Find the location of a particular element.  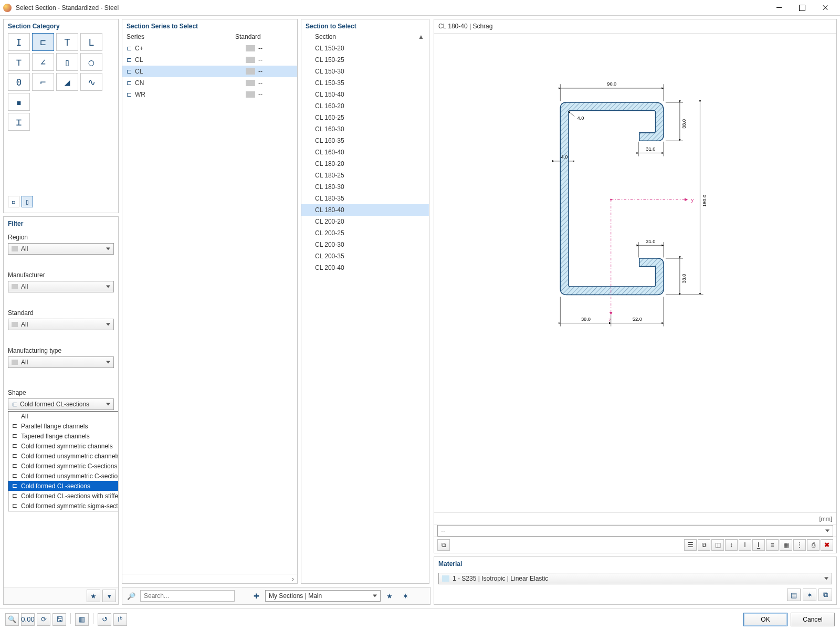

series-row: ⊏CN-- is located at coordinates (210, 83).